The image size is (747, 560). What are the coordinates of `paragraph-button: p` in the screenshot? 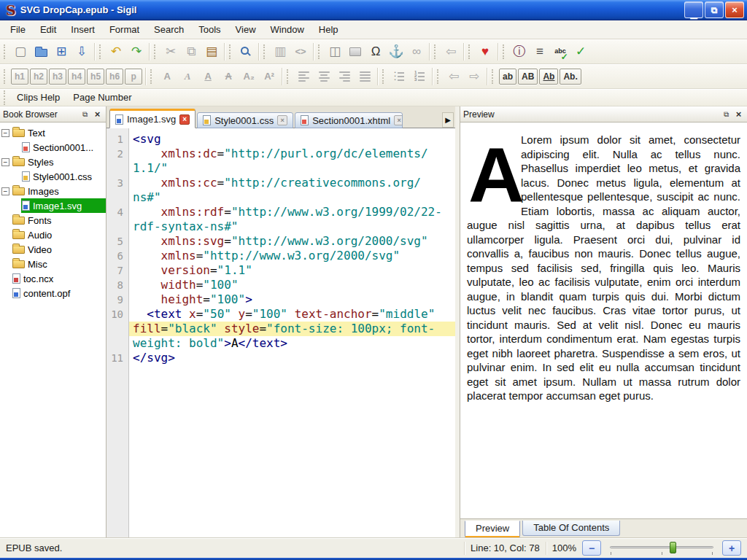 It's located at (133, 77).